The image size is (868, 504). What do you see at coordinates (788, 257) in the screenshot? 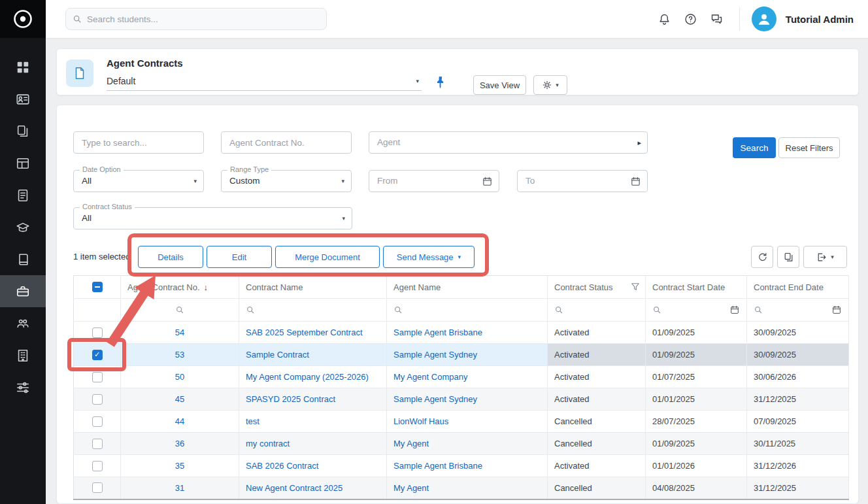
I see `copy-button` at bounding box center [788, 257].